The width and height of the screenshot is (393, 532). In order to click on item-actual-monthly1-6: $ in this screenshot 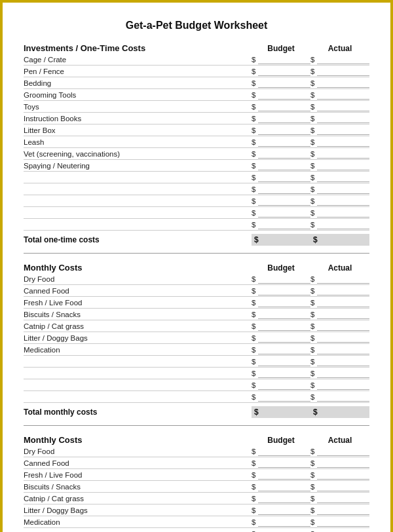, I will do `click(340, 350)`.